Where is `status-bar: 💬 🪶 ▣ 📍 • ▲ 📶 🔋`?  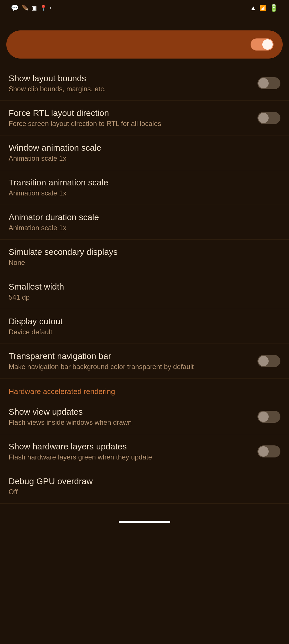 status-bar: 💬 🪶 ▣ 📍 • ▲ 📶 🔋 is located at coordinates (144, 7).